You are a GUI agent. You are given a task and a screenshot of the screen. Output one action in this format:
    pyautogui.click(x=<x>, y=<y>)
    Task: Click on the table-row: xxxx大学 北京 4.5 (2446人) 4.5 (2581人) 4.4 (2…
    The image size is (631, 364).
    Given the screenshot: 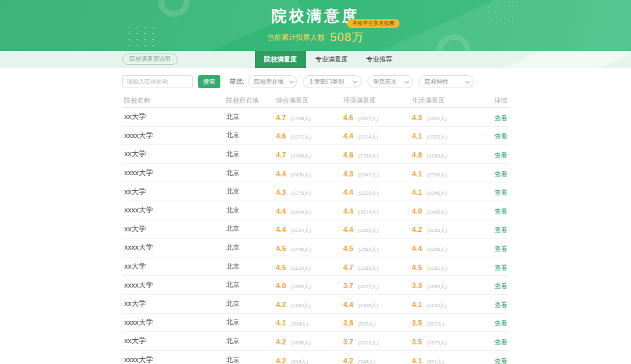 What is the action you would take?
    pyautogui.click(x=315, y=248)
    